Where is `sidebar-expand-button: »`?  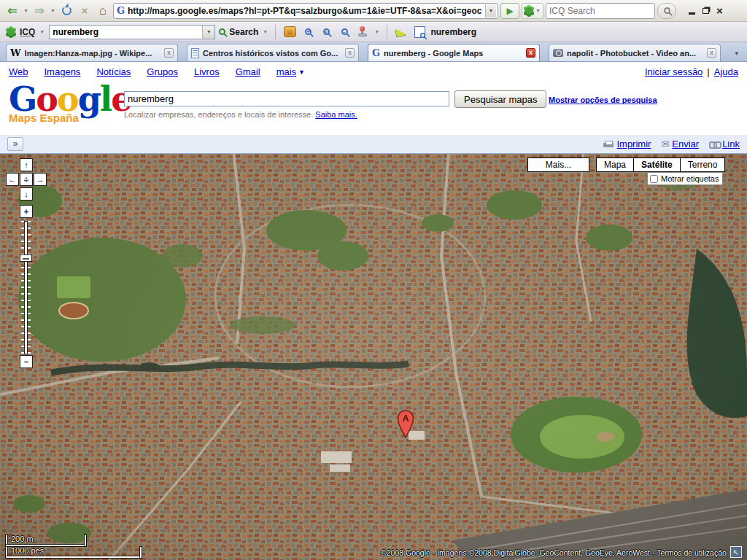 sidebar-expand-button: » is located at coordinates (15, 144).